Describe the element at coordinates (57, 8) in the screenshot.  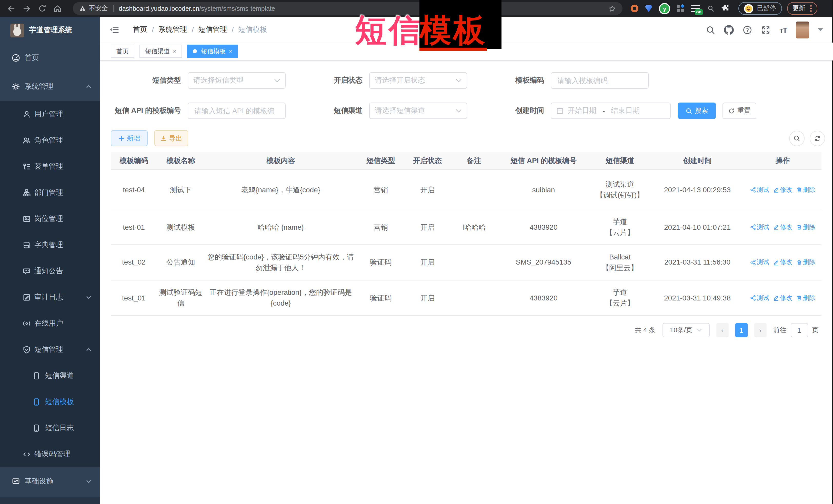
I see `browser-home-button` at that location.